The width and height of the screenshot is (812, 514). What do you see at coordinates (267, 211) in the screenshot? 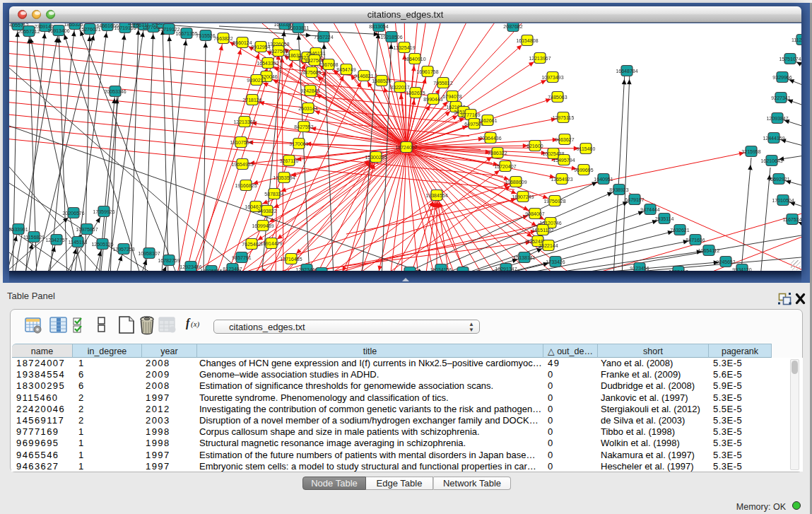
I see `svg-text: 3493822` at bounding box center [267, 211].